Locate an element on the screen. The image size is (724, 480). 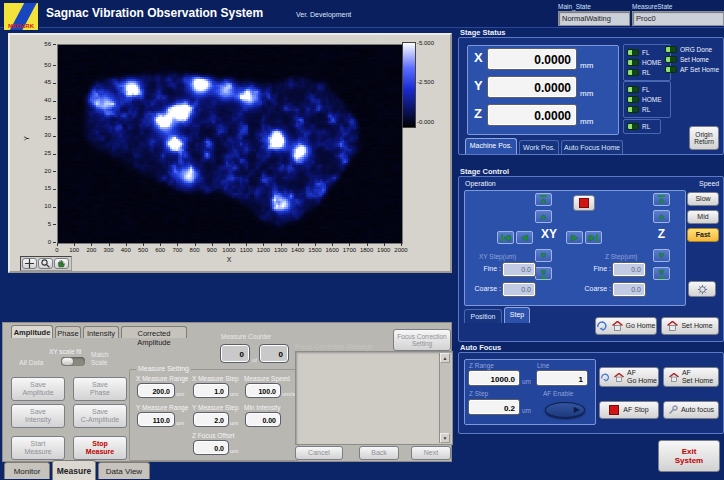
back-button: Back is located at coordinates (379, 453).